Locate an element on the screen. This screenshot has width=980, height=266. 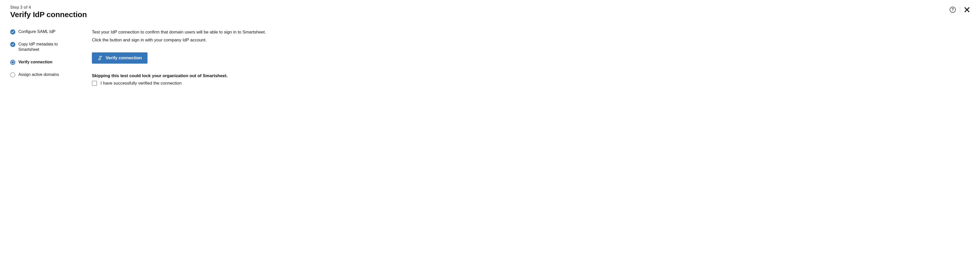
intro-text-line2: Click the button and sign in with your c… is located at coordinates (179, 40).